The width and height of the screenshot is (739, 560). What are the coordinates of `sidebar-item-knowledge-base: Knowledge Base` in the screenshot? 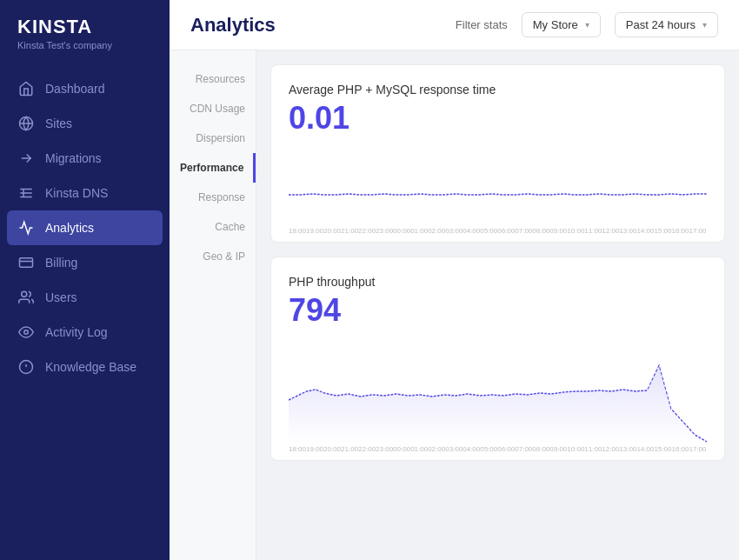 It's located at (85, 367).